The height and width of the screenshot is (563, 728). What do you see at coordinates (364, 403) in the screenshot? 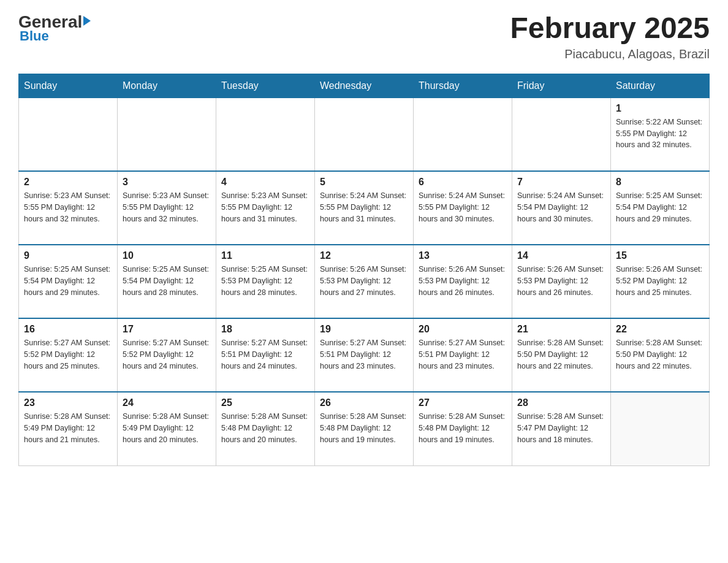
I see `day-number: 26` at bounding box center [364, 403].